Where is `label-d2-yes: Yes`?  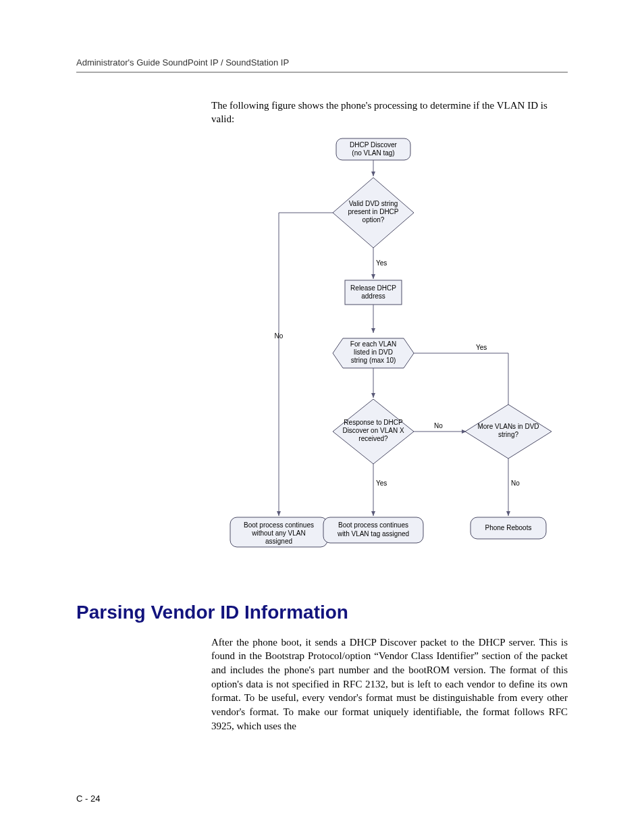
label-d2-yes: Yes is located at coordinates (381, 484).